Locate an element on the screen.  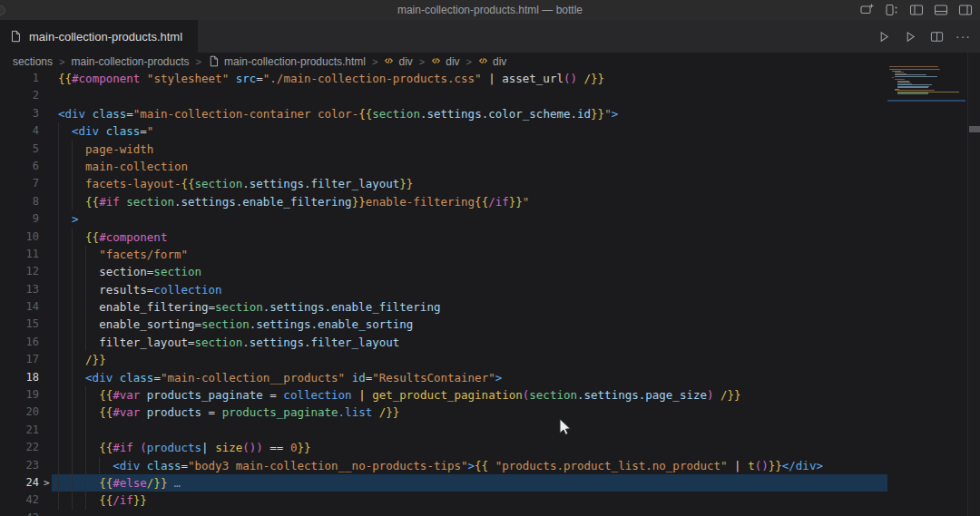
run-icon is located at coordinates (884, 36).